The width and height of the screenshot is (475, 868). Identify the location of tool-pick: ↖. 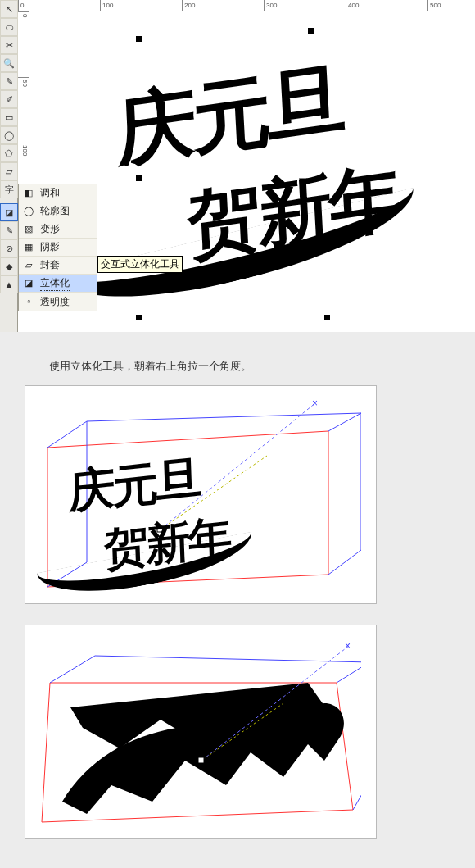
(9, 9).